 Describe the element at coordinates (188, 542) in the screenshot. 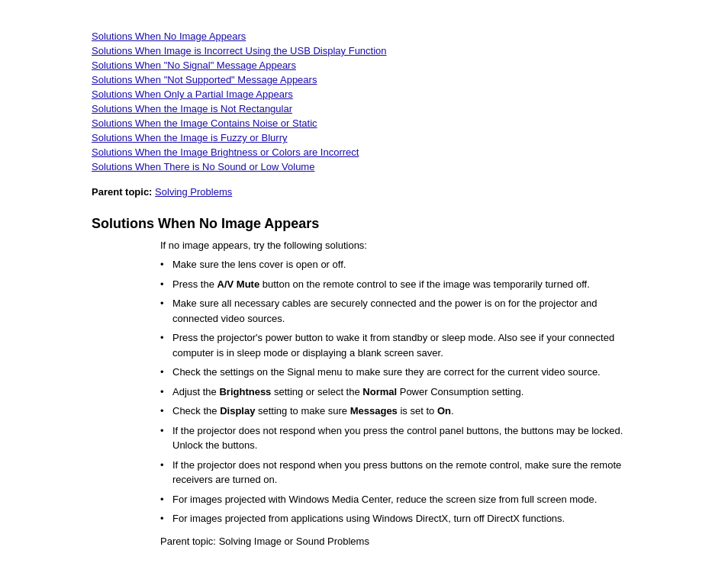

I see `section-parent-label: Parent topic:` at that location.